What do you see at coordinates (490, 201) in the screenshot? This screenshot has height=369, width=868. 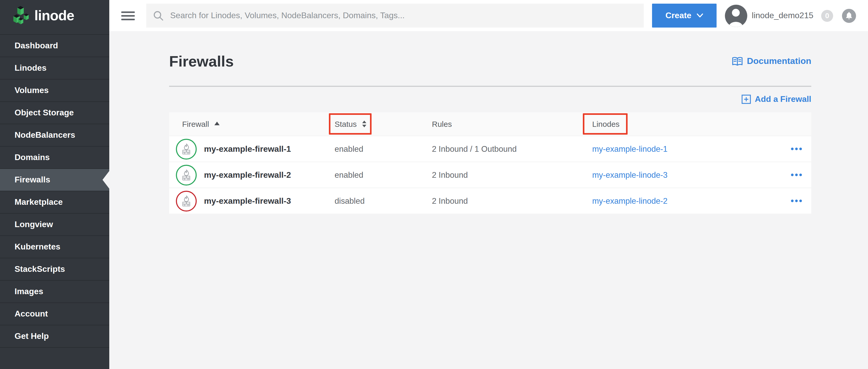 I see `table-row: my-example-firewall-3 disabled 2 Inbound…` at bounding box center [490, 201].